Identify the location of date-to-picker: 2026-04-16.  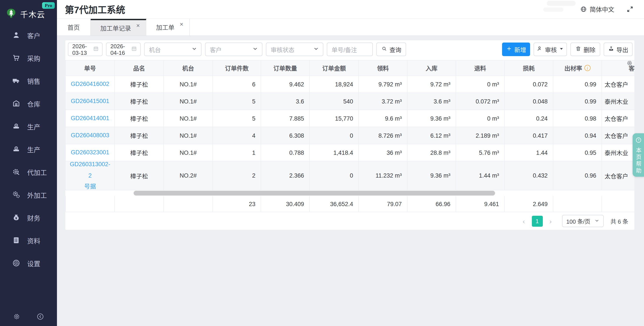
(124, 49).